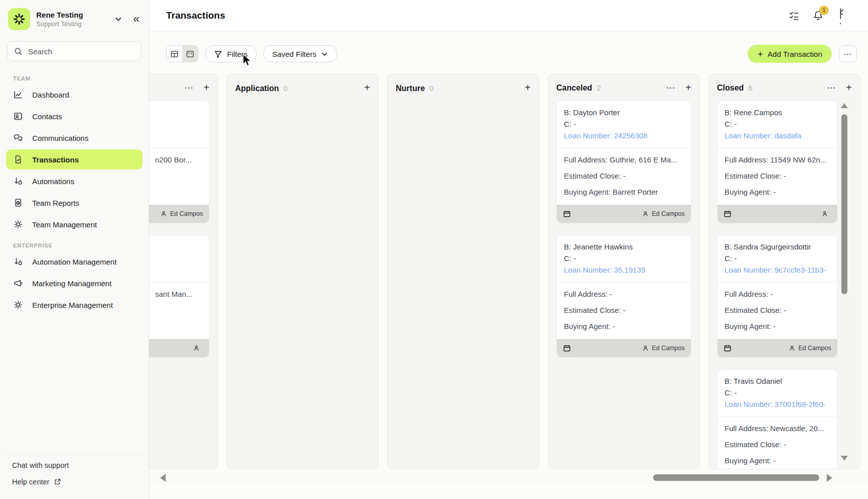 The height and width of the screenshot is (499, 868). What do you see at coordinates (75, 51) in the screenshot?
I see `search-box` at bounding box center [75, 51].